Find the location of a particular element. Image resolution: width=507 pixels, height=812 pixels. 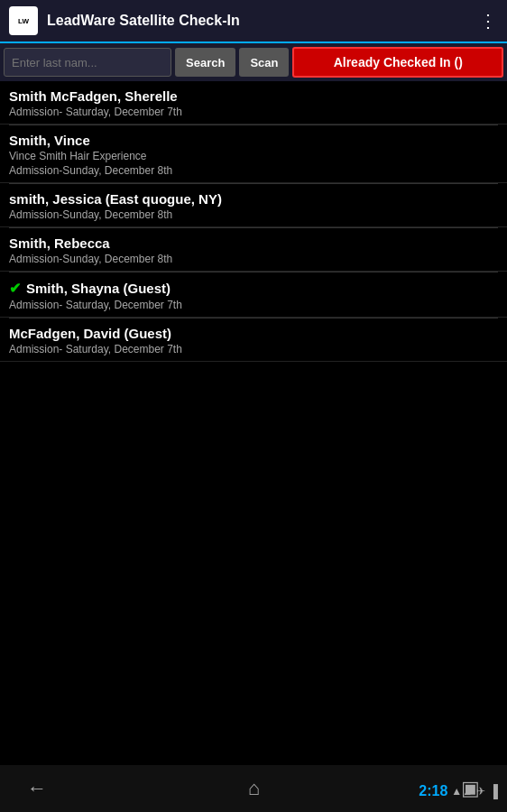

battery-icon: ▐ is located at coordinates (493, 791).